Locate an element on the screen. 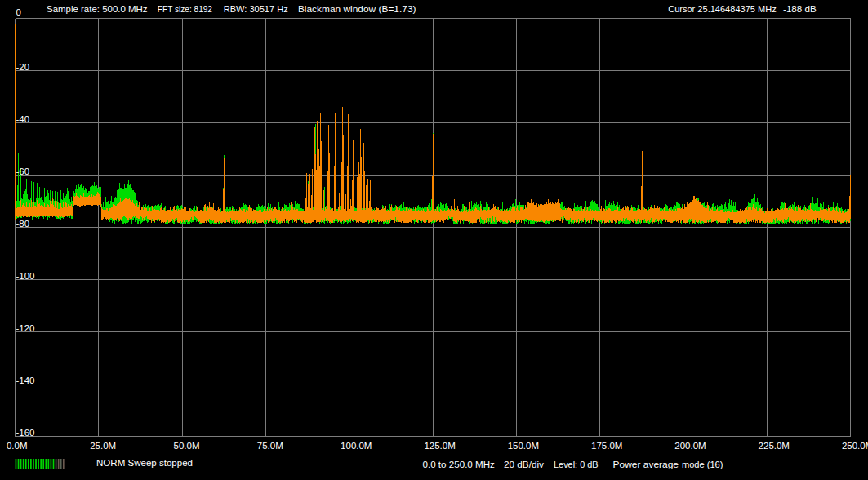  svg-text: NORM Sweep stopped is located at coordinates (145, 463).